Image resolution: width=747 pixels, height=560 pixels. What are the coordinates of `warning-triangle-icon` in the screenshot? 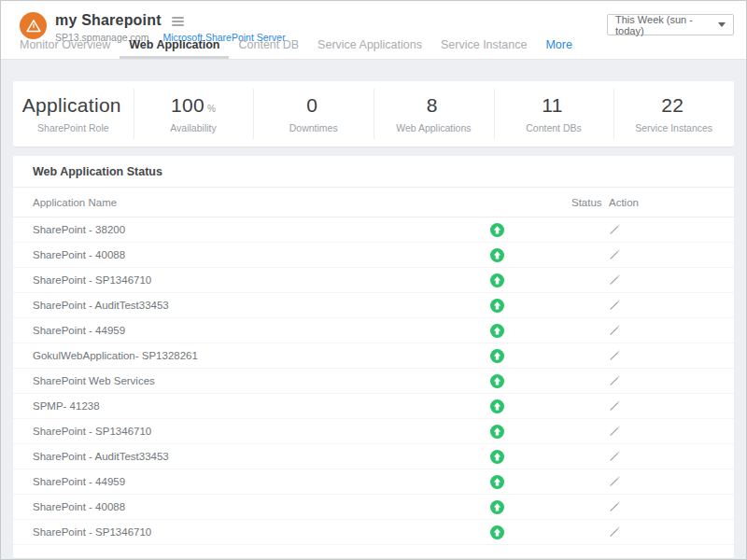 It's located at (34, 26).